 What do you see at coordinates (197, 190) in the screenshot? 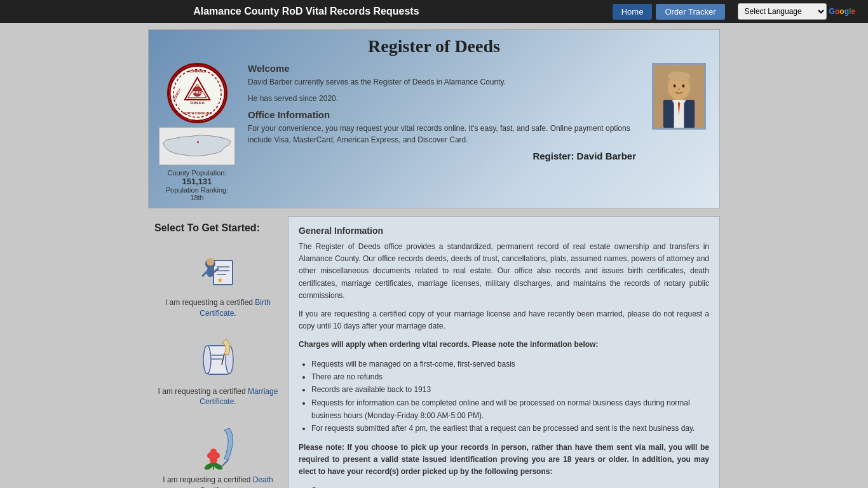
I see `population-ranking-label: Population Ranking:` at bounding box center [197, 190].